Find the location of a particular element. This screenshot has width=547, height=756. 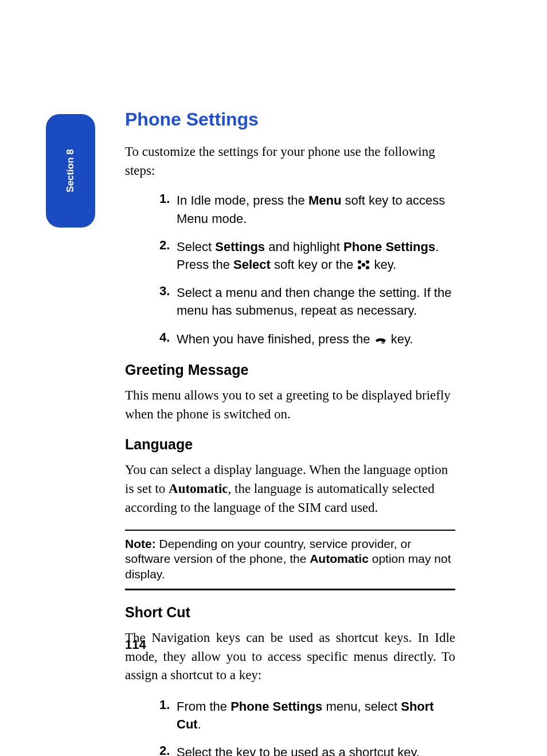

step-3: 3. Select a menu and then change the set… is located at coordinates (290, 301).